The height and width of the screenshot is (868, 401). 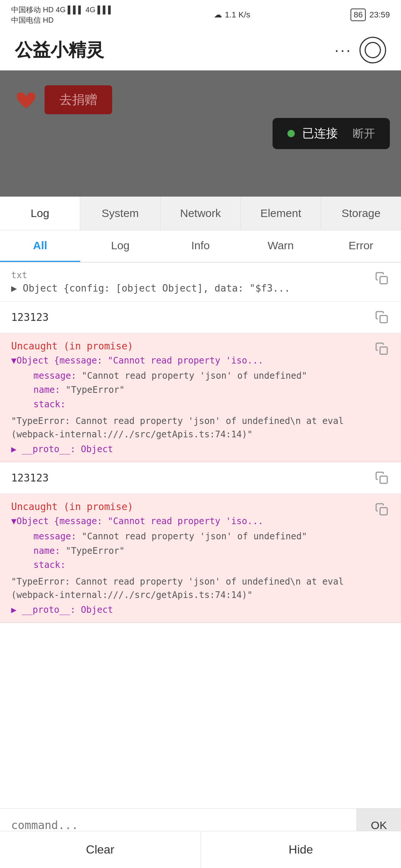 I want to click on battery-indicator: 86, so click(x=358, y=15).